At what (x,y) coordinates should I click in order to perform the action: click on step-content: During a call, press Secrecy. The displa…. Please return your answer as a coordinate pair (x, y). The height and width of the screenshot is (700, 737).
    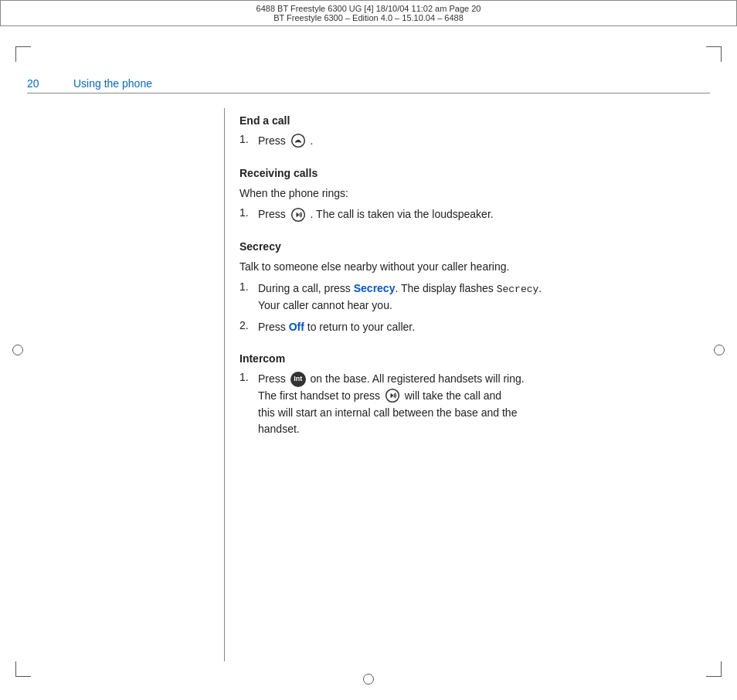
    Looking at the image, I should click on (400, 297).